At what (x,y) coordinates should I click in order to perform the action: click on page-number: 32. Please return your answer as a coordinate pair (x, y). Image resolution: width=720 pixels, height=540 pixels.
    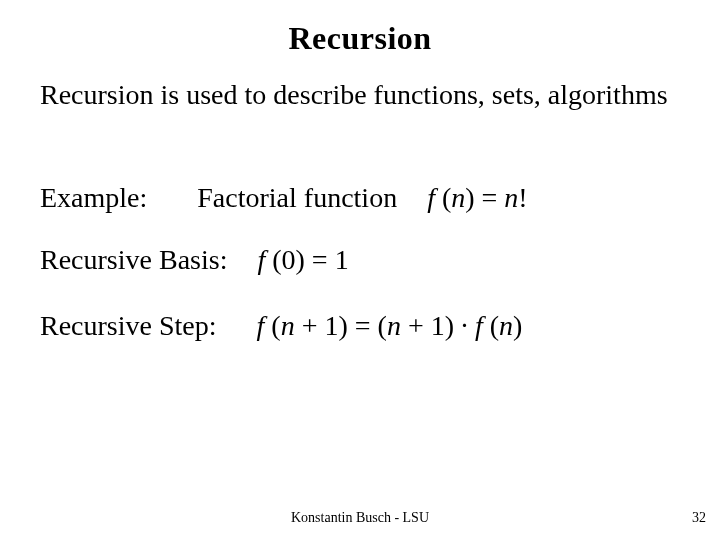
    Looking at the image, I should click on (699, 518).